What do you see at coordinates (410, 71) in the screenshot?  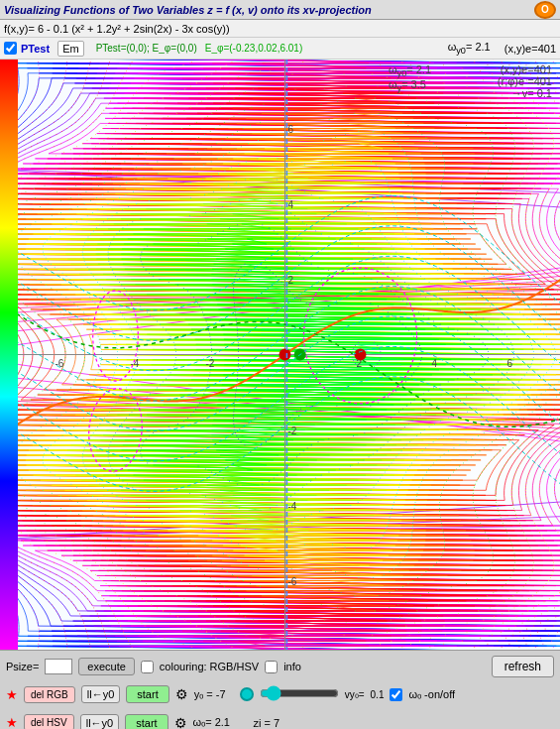 I see `omega-y0-val: ωy0= 2.1` at bounding box center [410, 71].